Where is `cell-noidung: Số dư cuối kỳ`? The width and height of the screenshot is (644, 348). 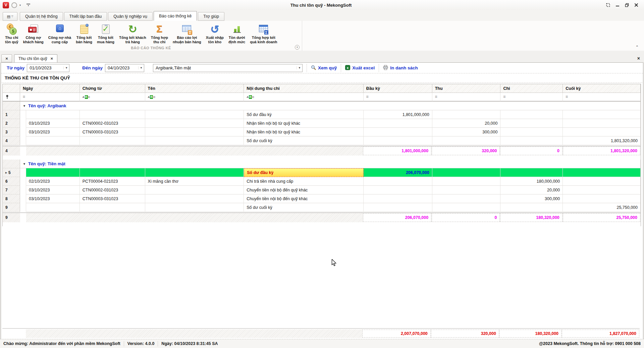
cell-noidung: Số dư cuối kỳ is located at coordinates (304, 141).